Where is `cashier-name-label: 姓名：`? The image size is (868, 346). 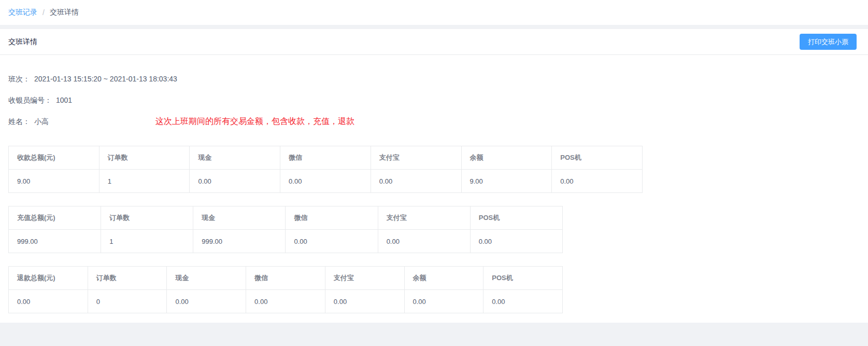
cashier-name-label: 姓名： is located at coordinates (19, 121).